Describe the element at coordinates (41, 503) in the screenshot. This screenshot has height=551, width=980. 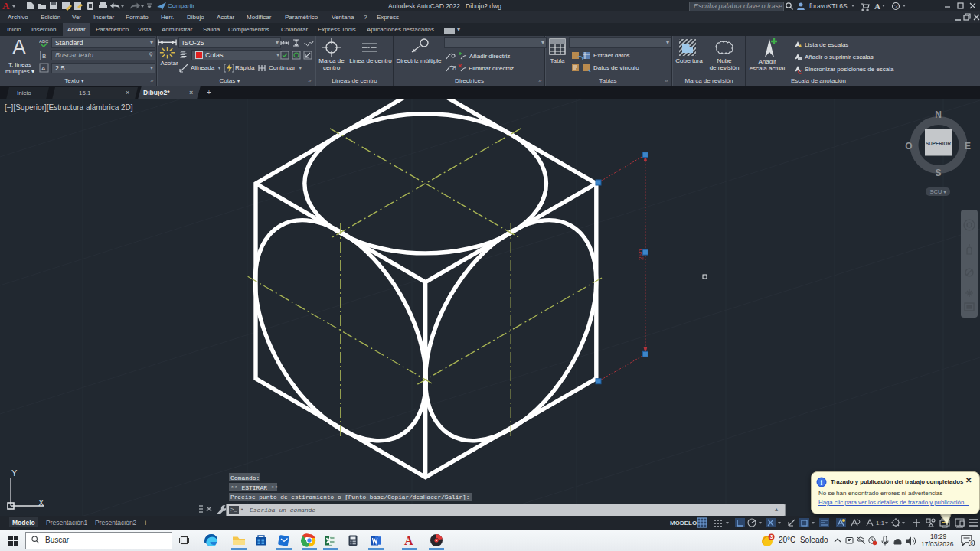
I see `svg-text: X` at that location.